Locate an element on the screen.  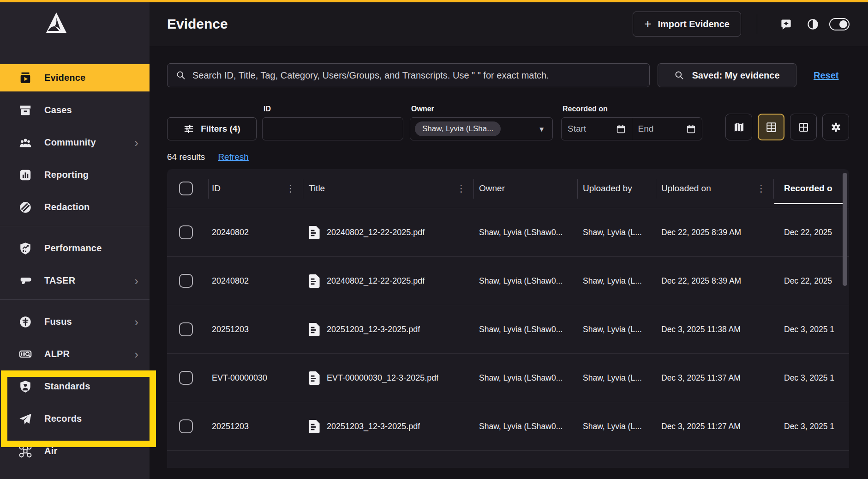
page-header: Evidence + Import Evidence is located at coordinates (509, 24).